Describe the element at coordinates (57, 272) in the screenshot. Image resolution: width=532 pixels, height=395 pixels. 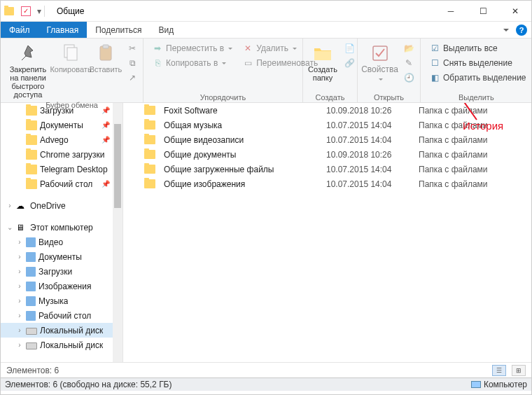
I see `tree-node: ›Загрузки` at that location.